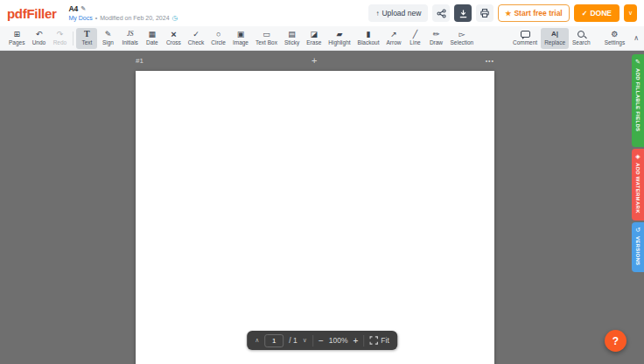  I want to click on sign-icon: ✎, so click(108, 34).